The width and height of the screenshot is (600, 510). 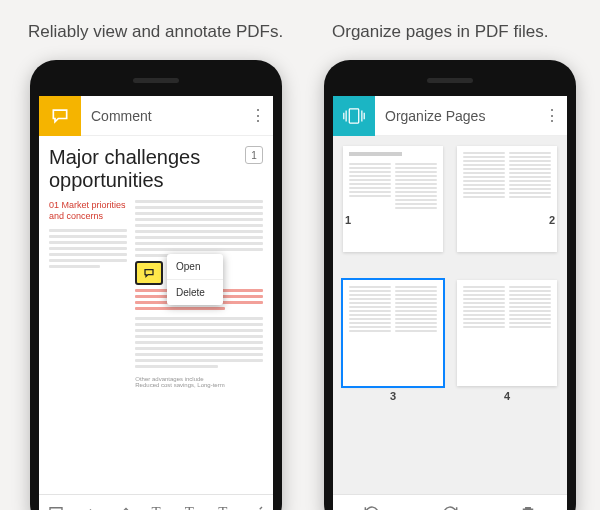 I want to click on strikethrough-tool-icon: T, so click(x=189, y=506).